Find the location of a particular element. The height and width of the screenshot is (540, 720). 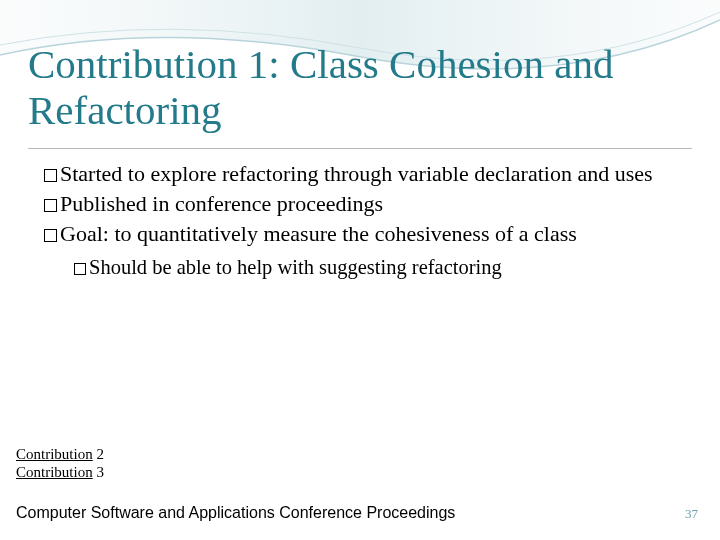

sub-bullet-text: Should be able to help with suggesting r… is located at coordinates (296, 267).